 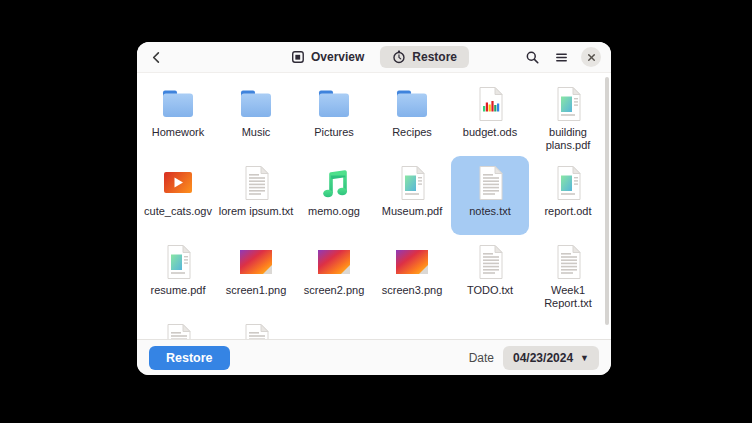 What do you see at coordinates (256, 290) in the screenshot?
I see `file-label: screen1.png` at bounding box center [256, 290].